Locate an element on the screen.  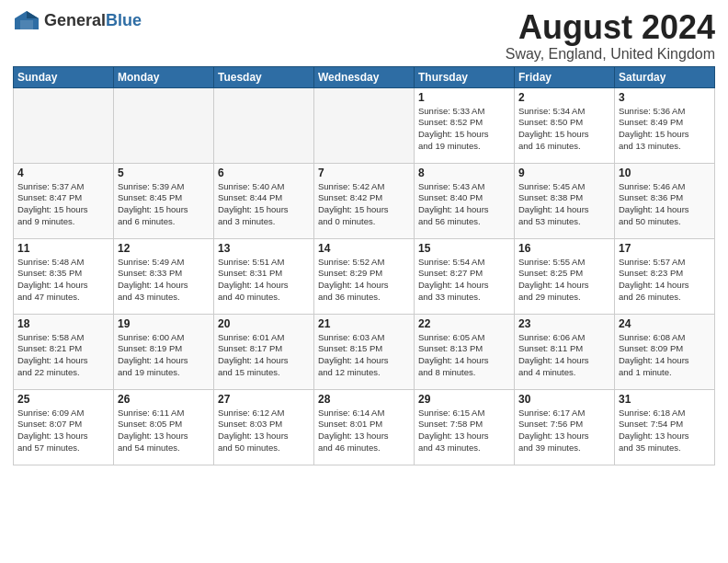
calendar-cell: 20Sunrise: 6:01 AM Sunset: 8:17 PM Dayli… is located at coordinates (265, 351).